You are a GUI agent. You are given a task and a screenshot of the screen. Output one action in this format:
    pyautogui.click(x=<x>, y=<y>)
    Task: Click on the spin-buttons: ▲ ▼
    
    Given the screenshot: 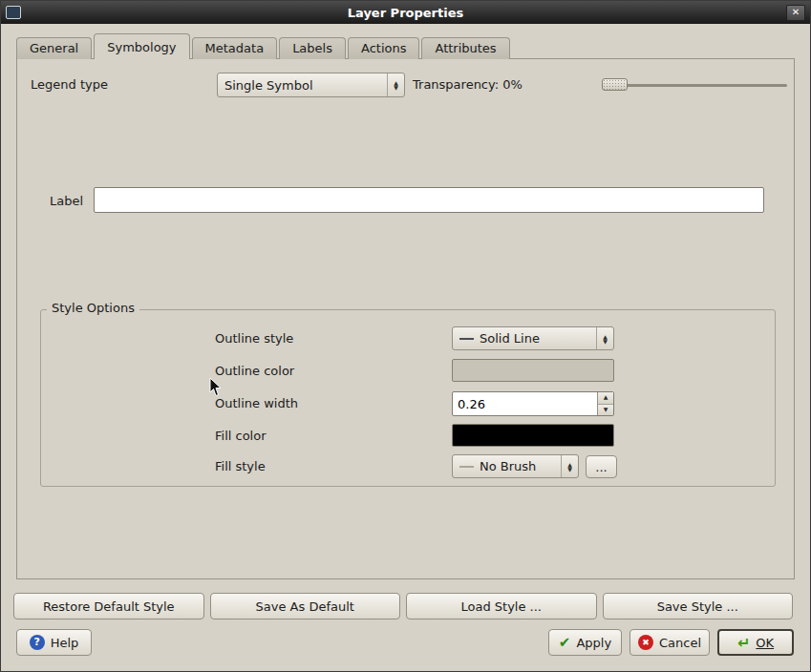 What is the action you would take?
    pyautogui.click(x=606, y=404)
    